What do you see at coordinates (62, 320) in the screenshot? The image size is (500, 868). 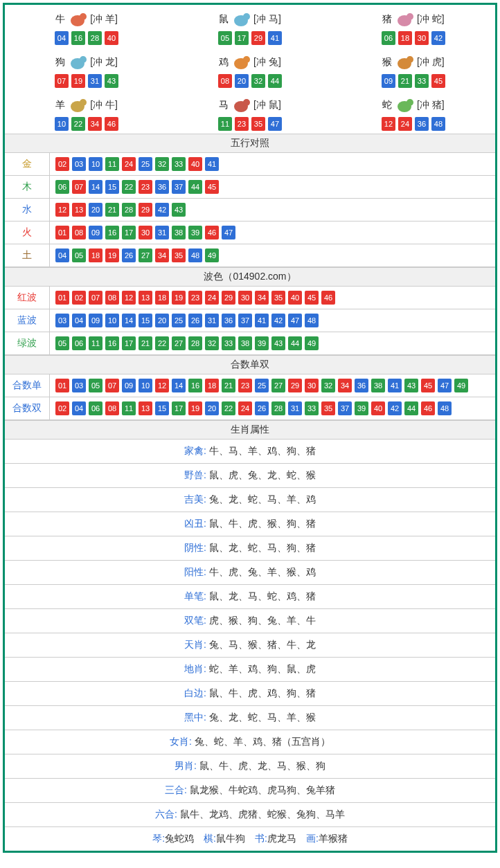 I see `number-ball: 03` at bounding box center [62, 320].